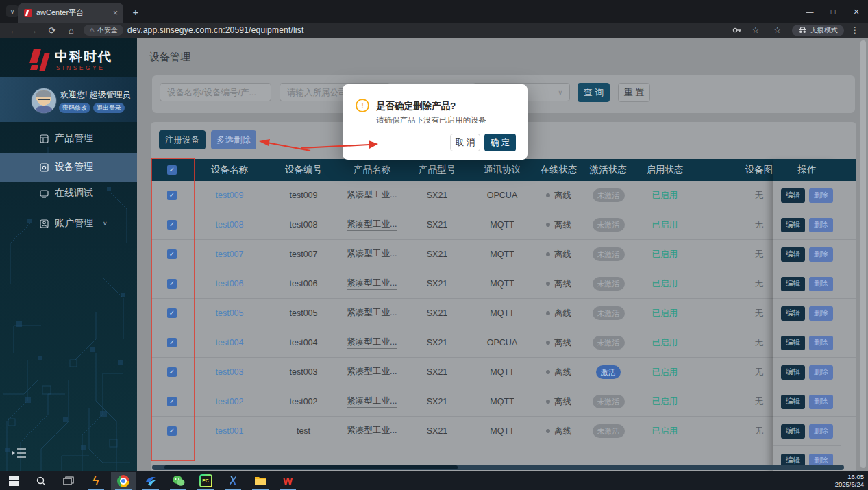 The image size is (868, 490). Describe the element at coordinates (500, 143) in the screenshot. I see `confirm-button: 确 定` at that location.